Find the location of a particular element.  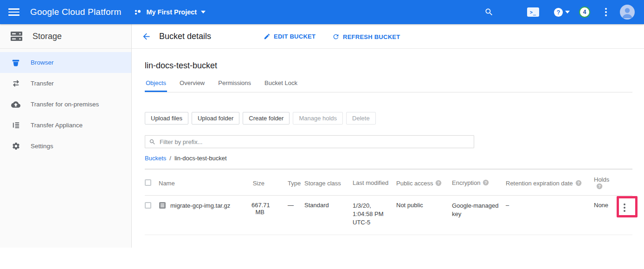

tab-objects: Objects is located at coordinates (156, 85).